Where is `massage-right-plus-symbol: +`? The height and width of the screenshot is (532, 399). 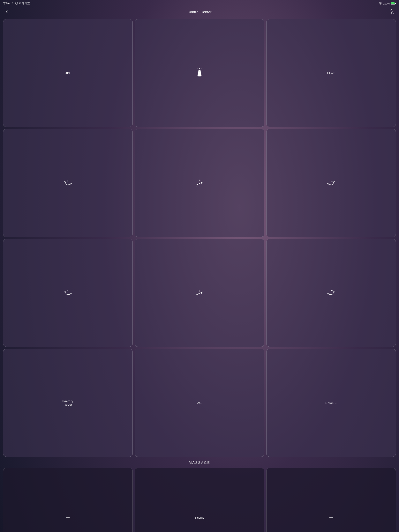 massage-right-plus-symbol: + is located at coordinates (331, 518).